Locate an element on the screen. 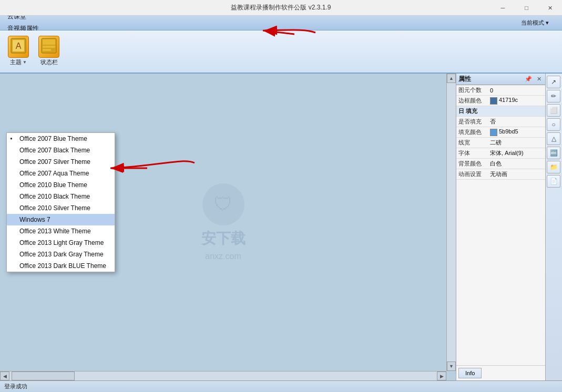 The width and height of the screenshot is (562, 392). prop-value-字体: 宋体, Arial(9) is located at coordinates (516, 153).